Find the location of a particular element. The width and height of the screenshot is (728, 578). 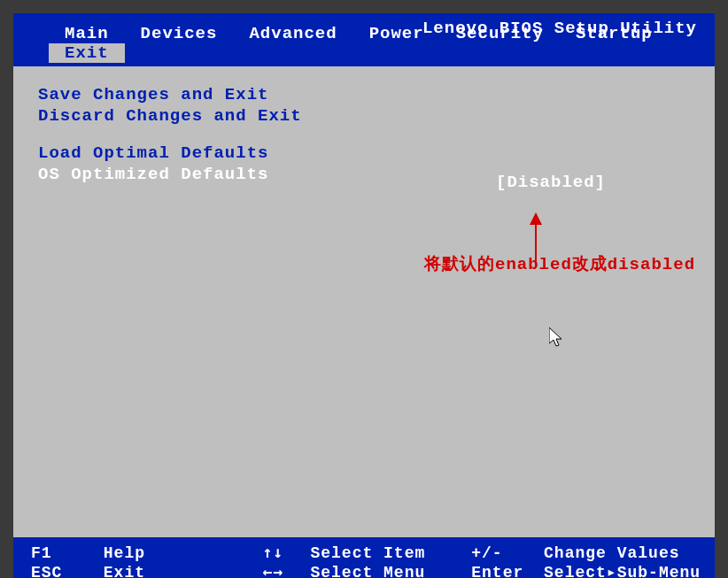

annotation-text: 将默认的enabled改成disabled is located at coordinates (560, 264).